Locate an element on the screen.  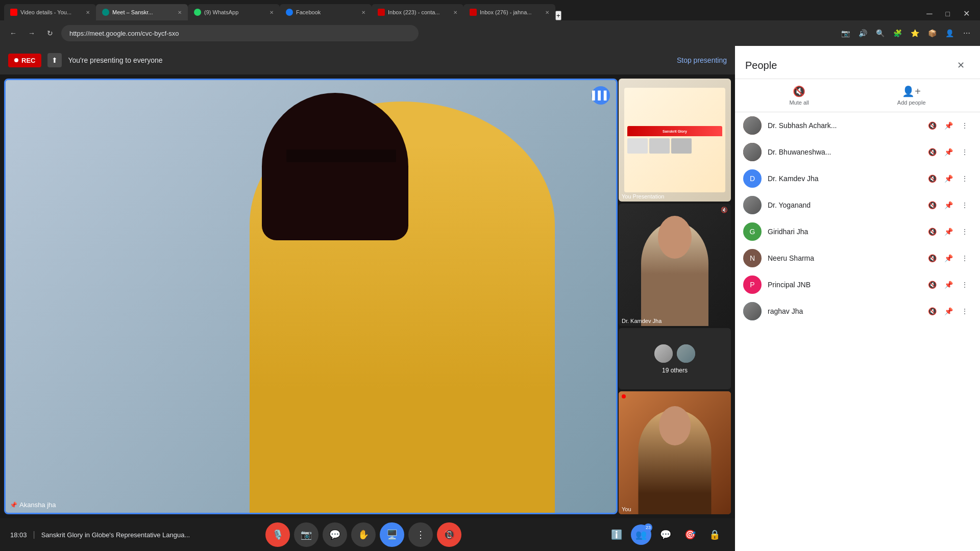
close-tab-4: ✕ is located at coordinates (363, 12).